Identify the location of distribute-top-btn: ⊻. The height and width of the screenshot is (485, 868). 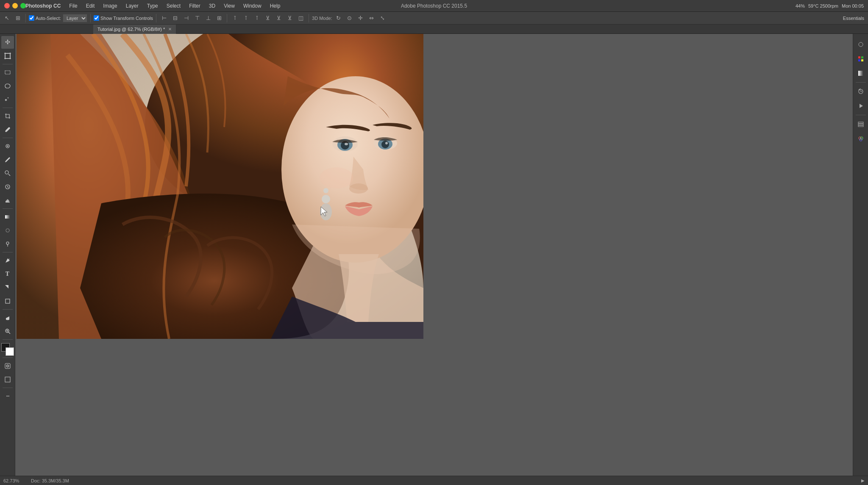
(268, 18).